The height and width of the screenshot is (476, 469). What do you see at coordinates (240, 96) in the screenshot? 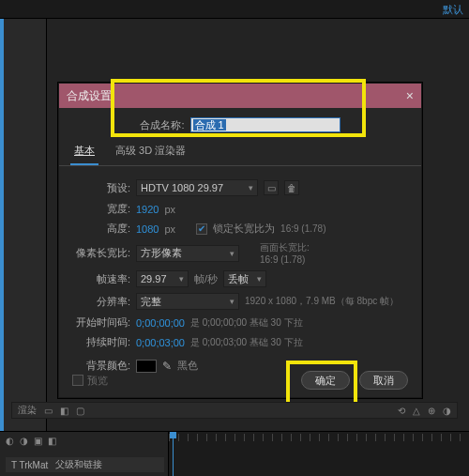
I see `dialog-titlebar: 合成设置 ×` at bounding box center [240, 96].